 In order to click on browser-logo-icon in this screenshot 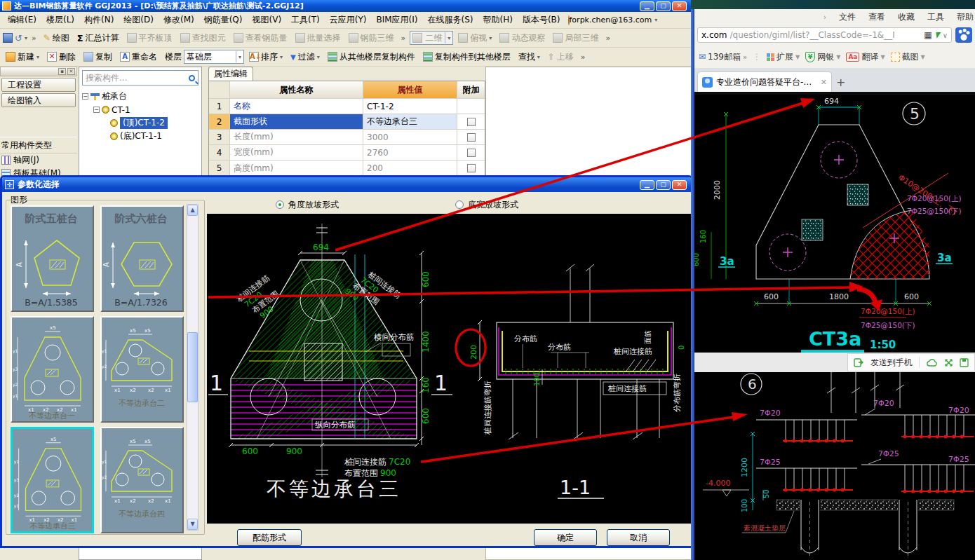, I will do `click(964, 35)`.